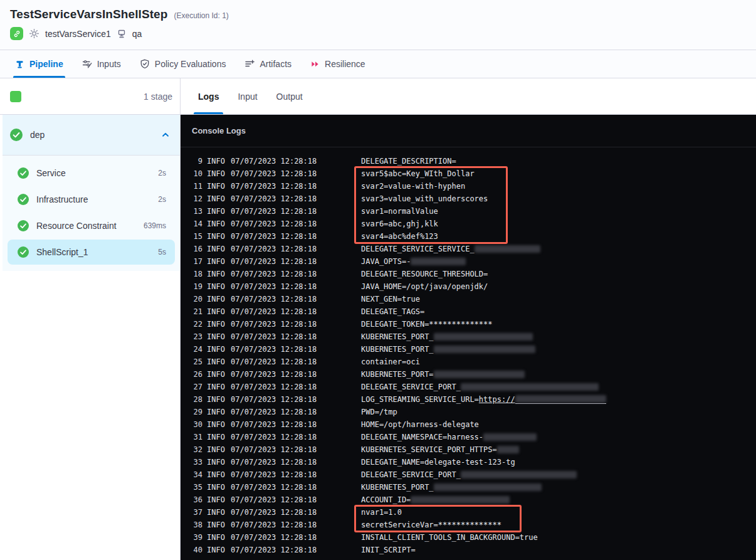  What do you see at coordinates (484, 399) in the screenshot?
I see `log-message: LOG_STREAMING_SERVICE_URL=https://` at bounding box center [484, 399].